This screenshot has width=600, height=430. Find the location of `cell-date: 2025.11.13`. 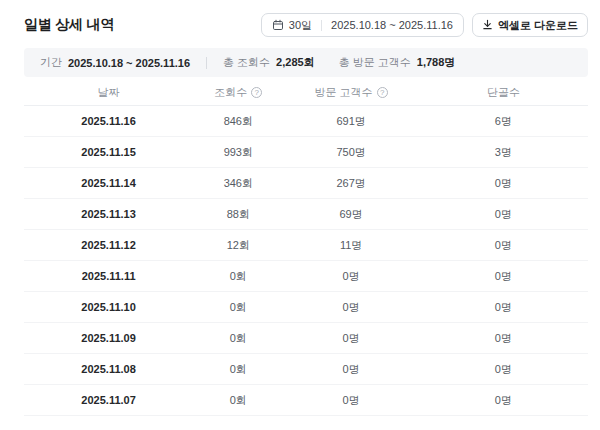

cell-date: 2025.11.13 is located at coordinates (108, 214).